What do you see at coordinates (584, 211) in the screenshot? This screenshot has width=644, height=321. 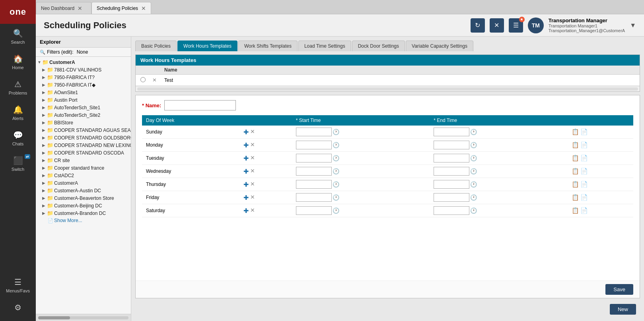 I see `paste-btn-saturday: 📄` at bounding box center [584, 211].